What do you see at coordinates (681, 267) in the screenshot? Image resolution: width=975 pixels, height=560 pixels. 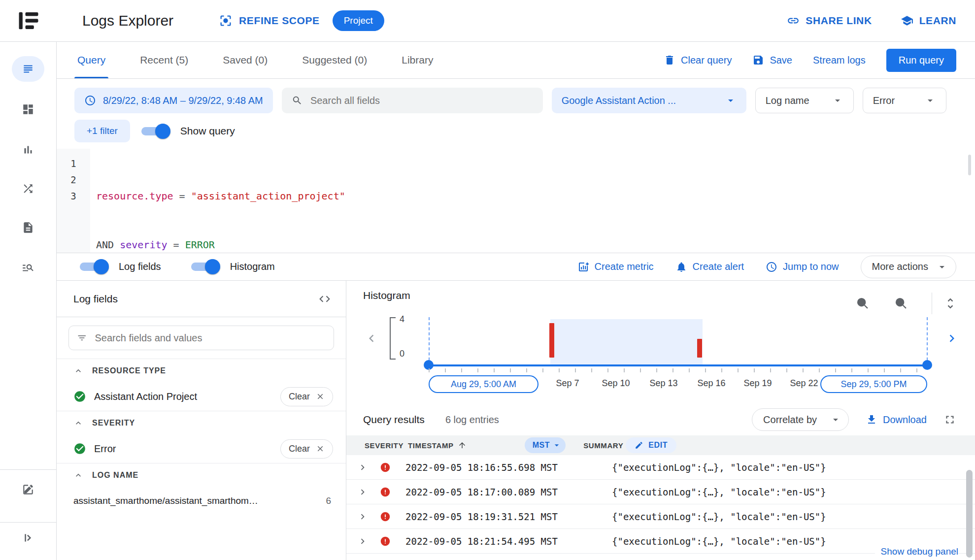 I see `alert-bell-icon` at bounding box center [681, 267].